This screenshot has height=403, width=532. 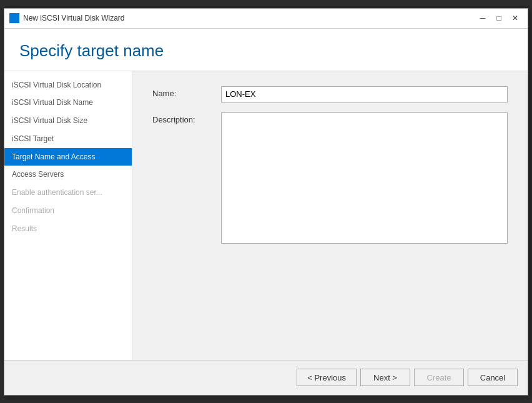 What do you see at coordinates (365, 94) in the screenshot?
I see `name-input` at bounding box center [365, 94].